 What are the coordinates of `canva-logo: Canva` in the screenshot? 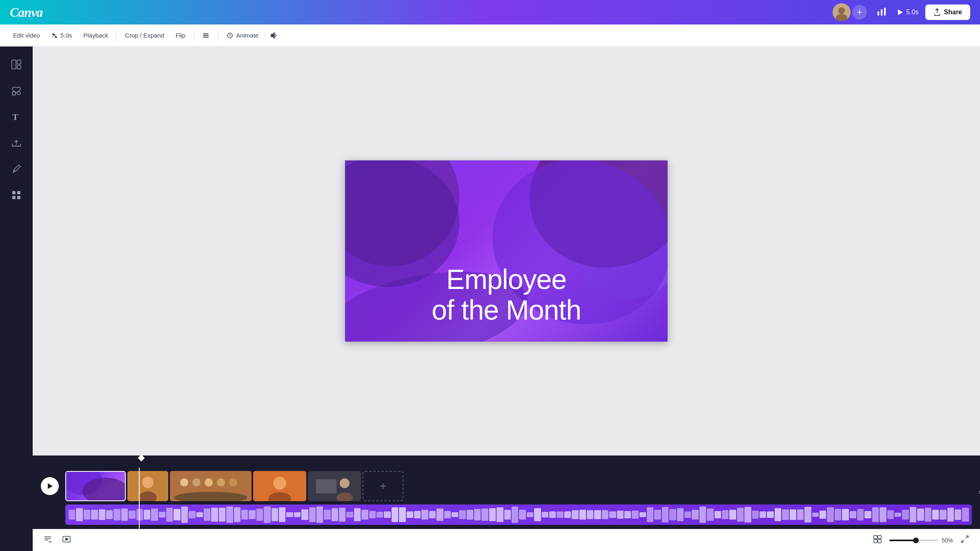 It's located at (26, 12).